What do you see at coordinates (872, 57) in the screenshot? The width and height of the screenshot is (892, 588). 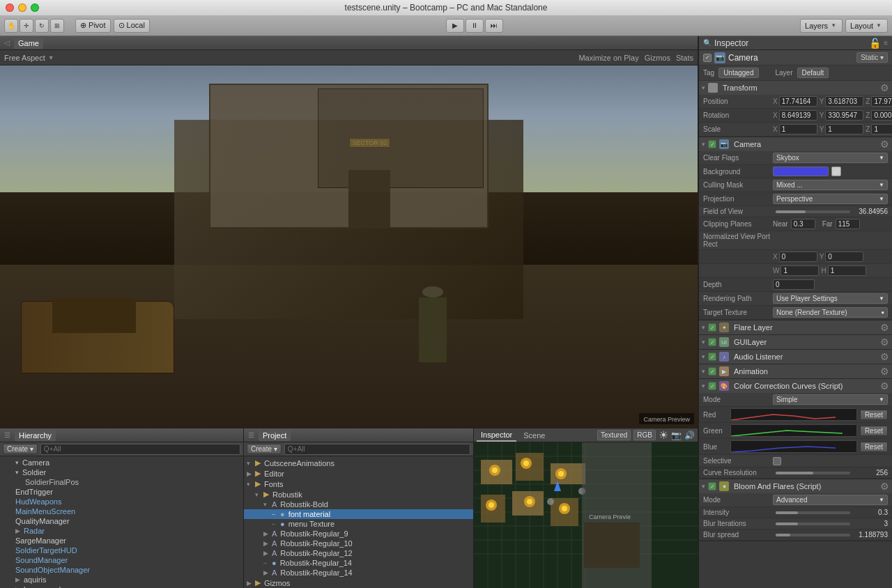 I see `static-button: Static ▾` at bounding box center [872, 57].